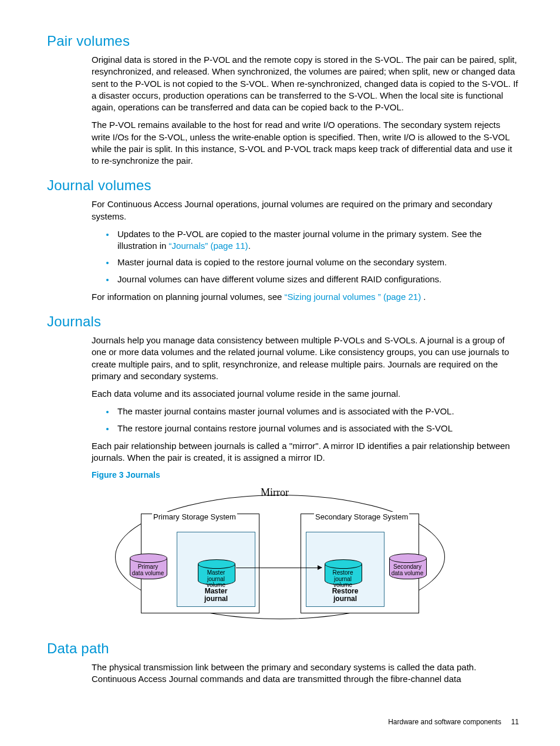 The height and width of the screenshot is (746, 560). I want to click on heading-journals: Journals, so click(283, 322).